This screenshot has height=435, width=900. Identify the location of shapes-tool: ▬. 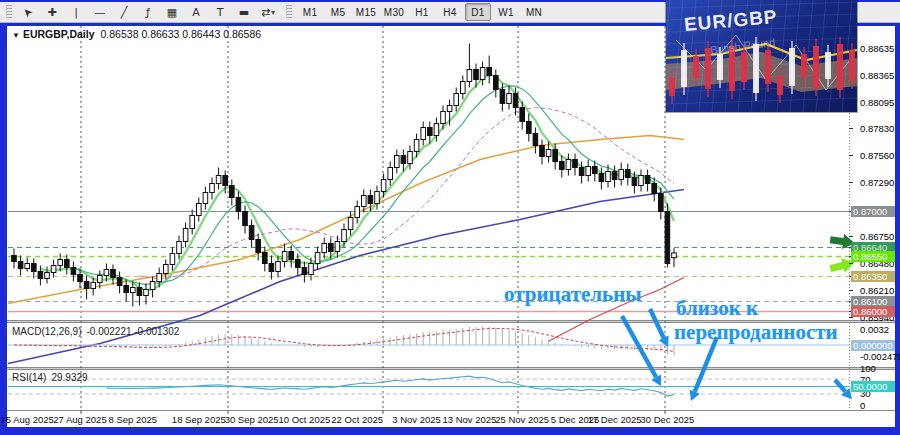
(244, 12).